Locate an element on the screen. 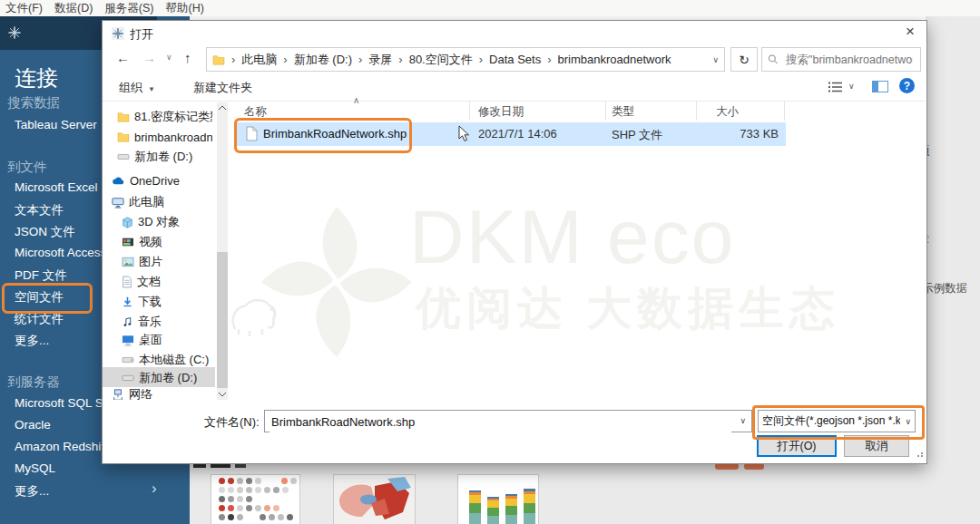  sidebar-section-to-file: 到文件 is located at coordinates (27, 167).